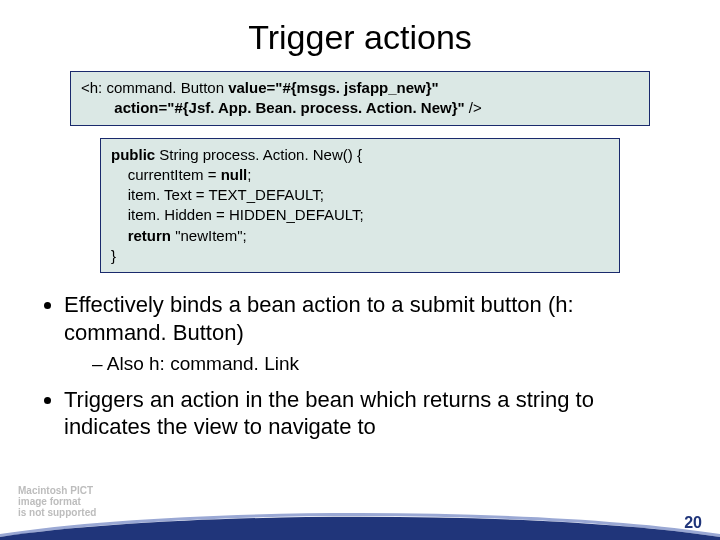 The width and height of the screenshot is (720, 540). I want to click on code-line, so click(120, 236).